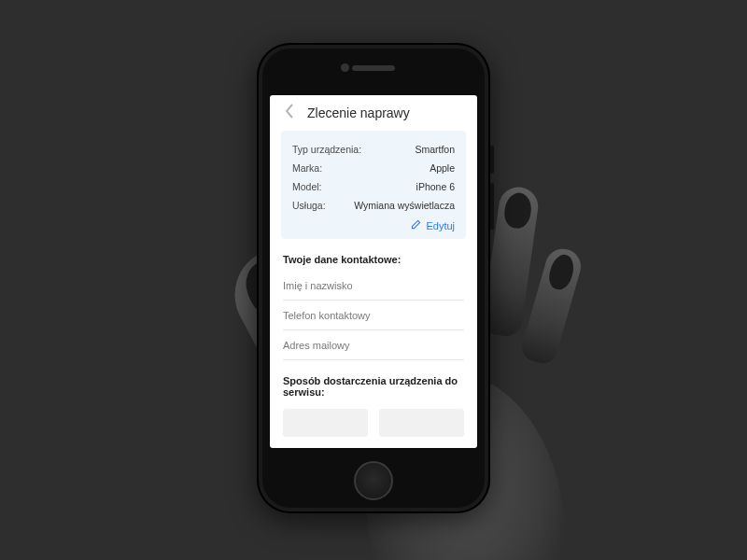  I want to click on summary-label: Model:, so click(307, 187).